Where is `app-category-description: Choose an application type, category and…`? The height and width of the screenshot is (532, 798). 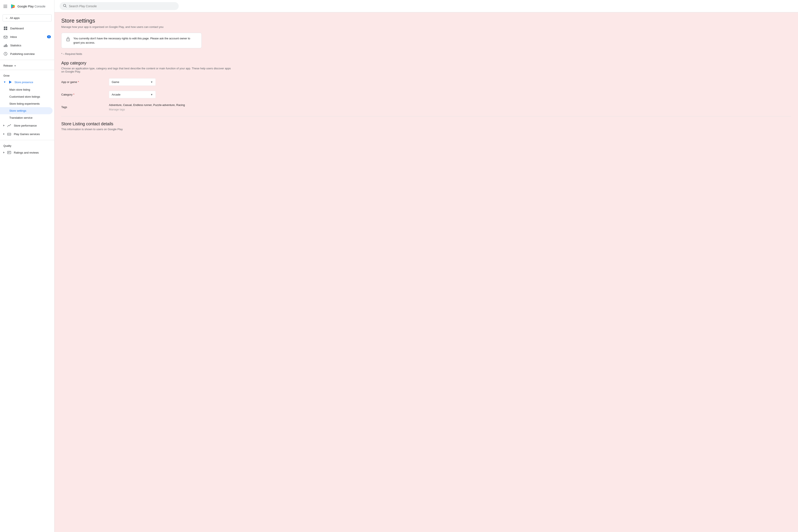 app-category-description: Choose an application type, category and… is located at coordinates (147, 70).